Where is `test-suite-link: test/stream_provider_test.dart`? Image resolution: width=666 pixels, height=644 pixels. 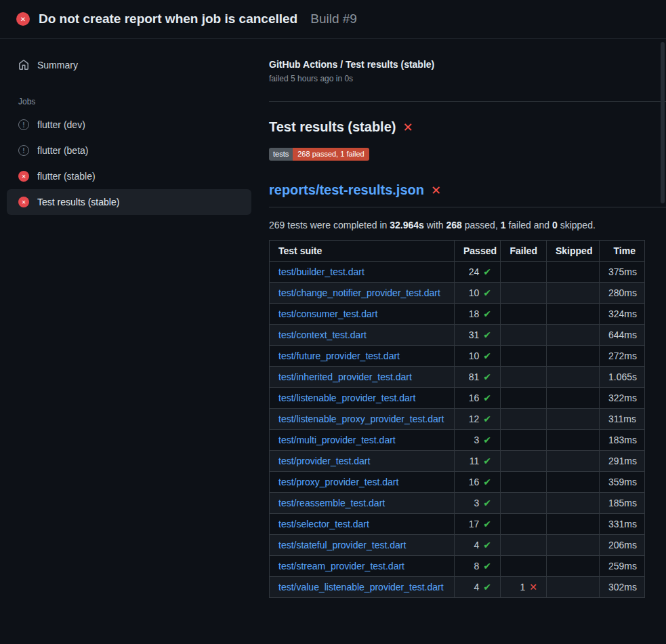
test-suite-link: test/stream_provider_test.dart is located at coordinates (341, 566).